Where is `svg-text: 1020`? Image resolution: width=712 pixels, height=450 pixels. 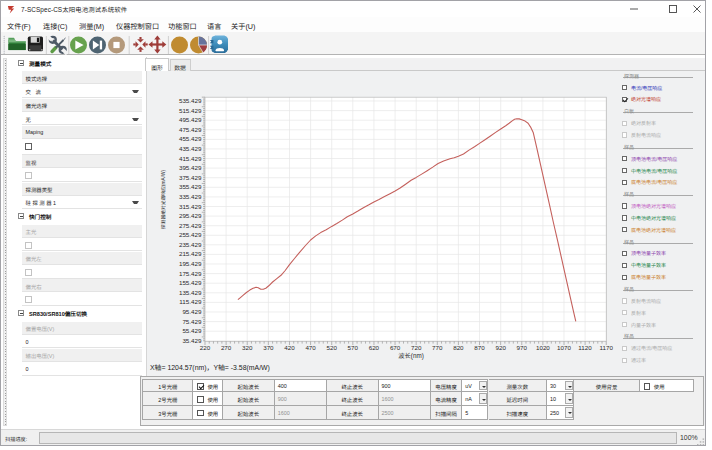
svg-text: 1020 is located at coordinates (543, 348).